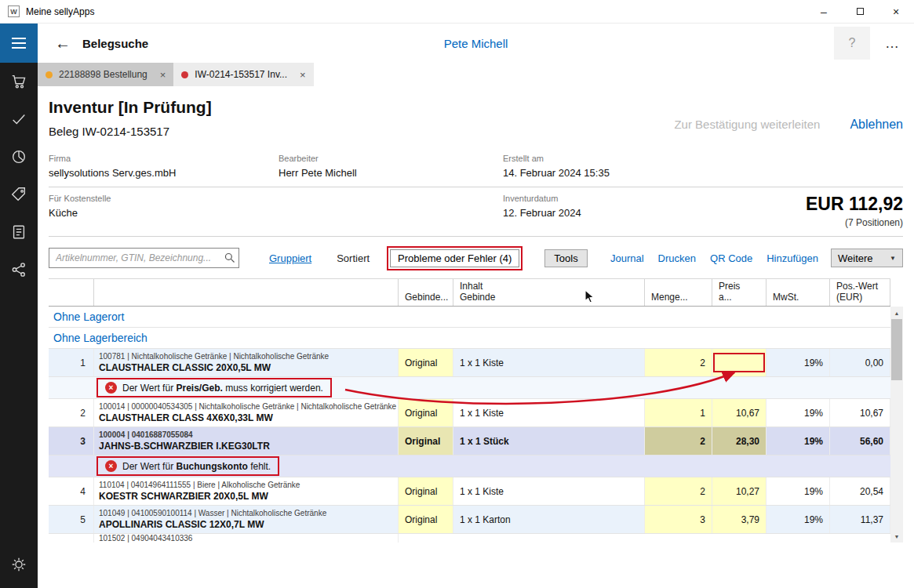 The width and height of the screenshot is (914, 588). What do you see at coordinates (475, 44) in the screenshot?
I see `user-name: Pete Michell` at bounding box center [475, 44].